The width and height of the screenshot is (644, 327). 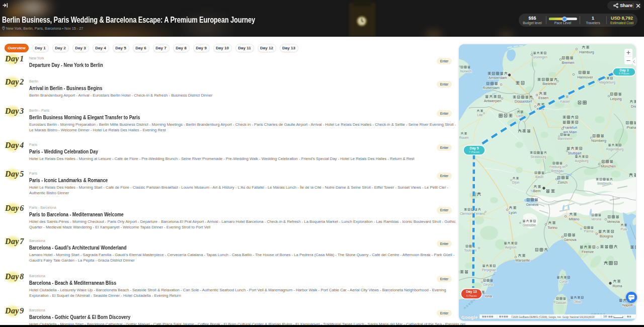 I want to click on svg-text: Strasbourg, so click(x=538, y=157).